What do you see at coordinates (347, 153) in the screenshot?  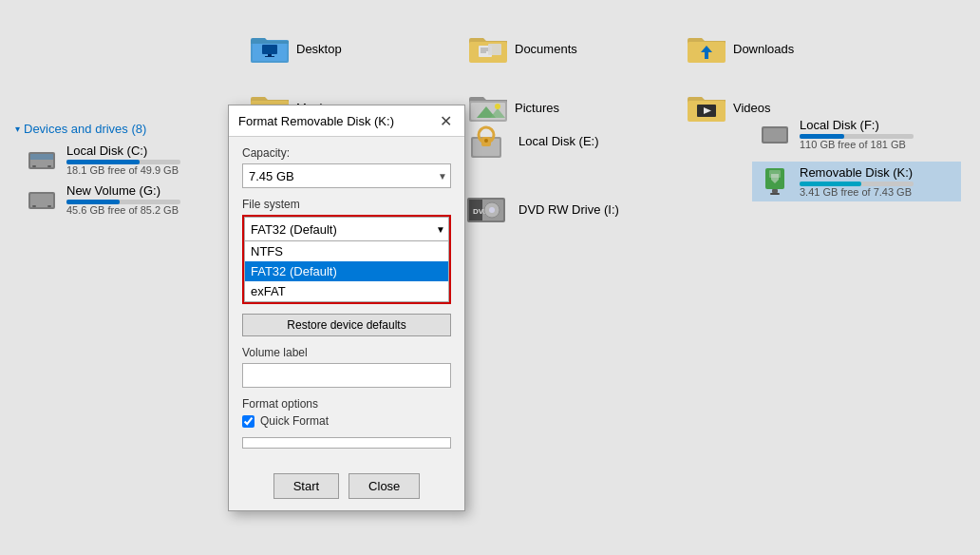 I see `capacity-label: Capacity:` at bounding box center [347, 153].